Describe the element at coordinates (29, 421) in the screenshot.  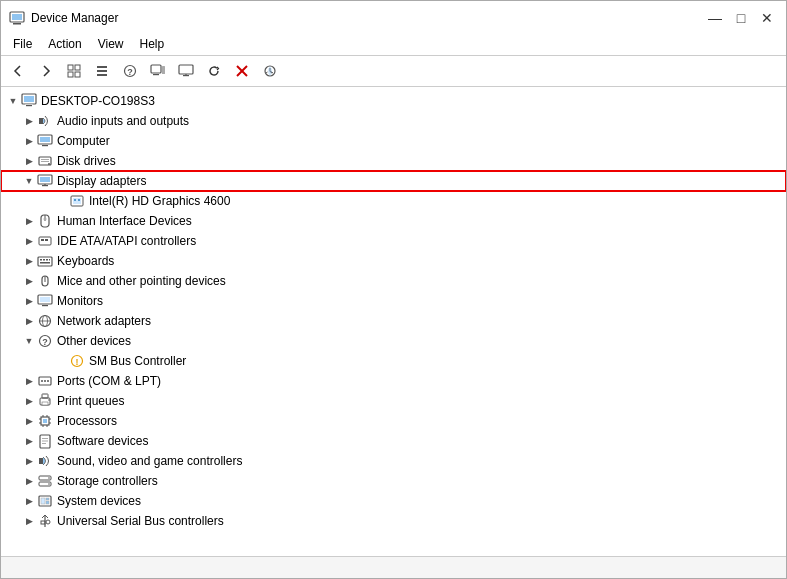
I see `processors-expander: ▶` at that location.